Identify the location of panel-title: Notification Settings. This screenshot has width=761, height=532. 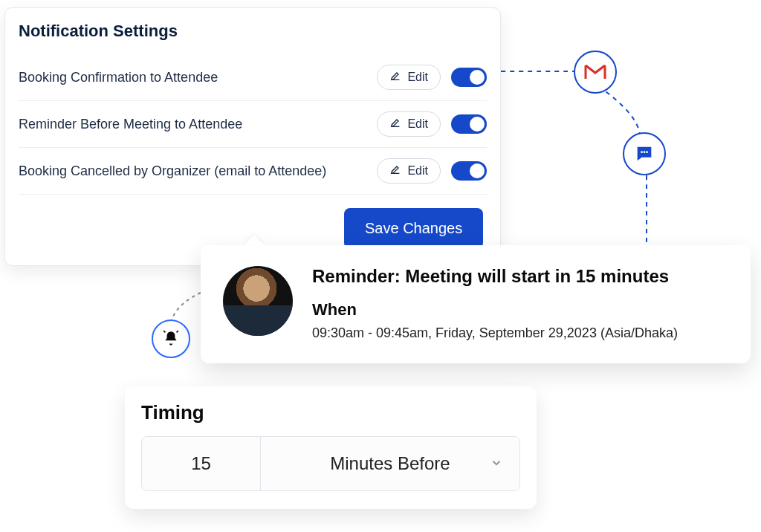
(253, 31).